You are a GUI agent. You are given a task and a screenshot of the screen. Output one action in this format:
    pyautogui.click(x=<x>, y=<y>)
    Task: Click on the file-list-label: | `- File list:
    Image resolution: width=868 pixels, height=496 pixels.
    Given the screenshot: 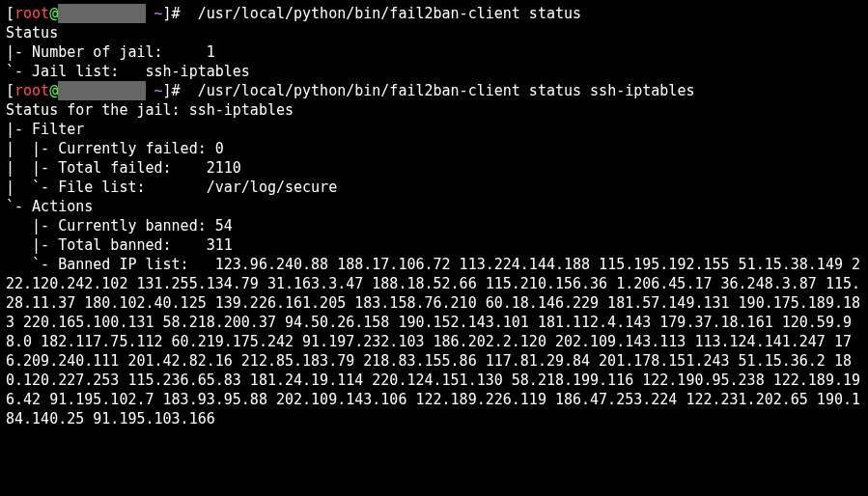 What is the action you would take?
    pyautogui.click(x=75, y=187)
    